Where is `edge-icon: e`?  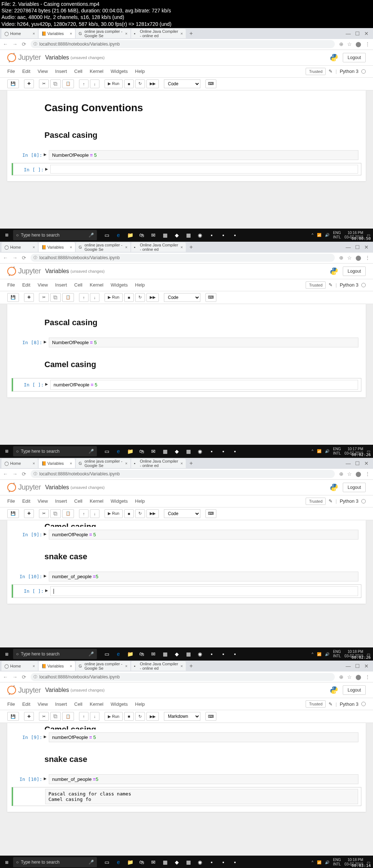 edge-icon: e is located at coordinates (118, 235).